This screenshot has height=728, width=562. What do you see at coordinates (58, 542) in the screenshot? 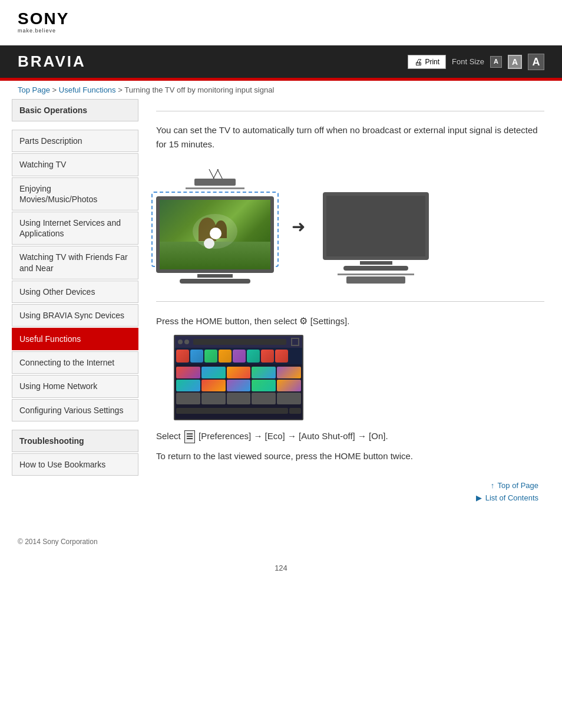
I see `copyright-text: © 2014 Sony Corporation` at bounding box center [58, 542].